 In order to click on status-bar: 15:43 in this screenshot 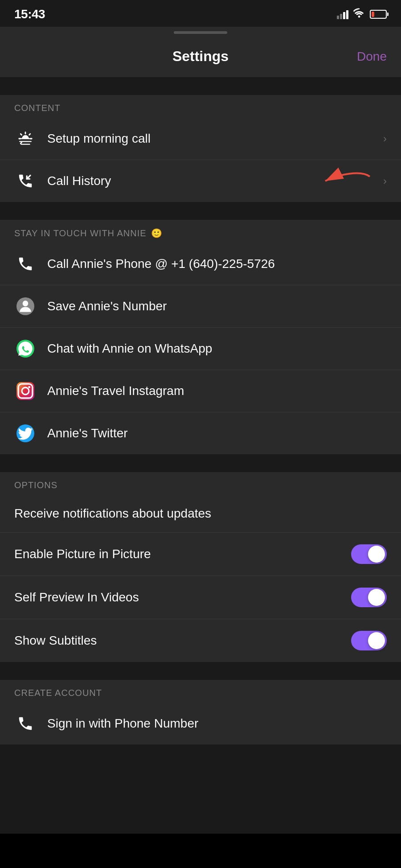, I will do `click(200, 13)`.